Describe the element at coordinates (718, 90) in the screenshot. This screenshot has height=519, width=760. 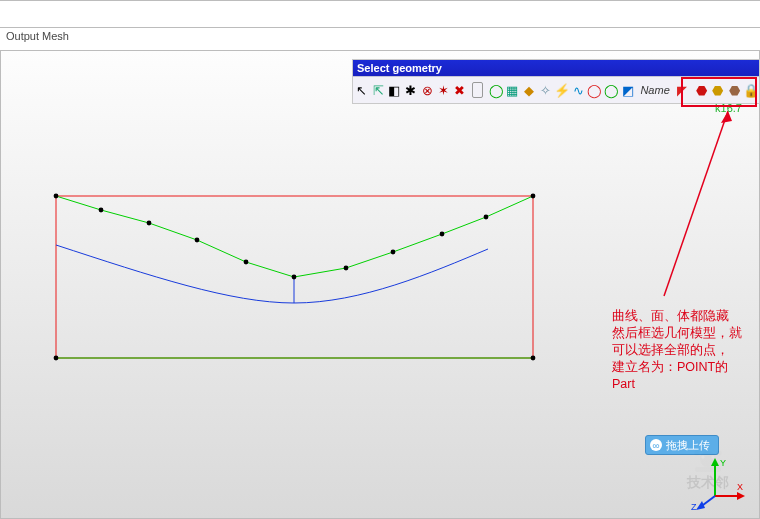
I see `body-gold-icon: ⬣` at that location.